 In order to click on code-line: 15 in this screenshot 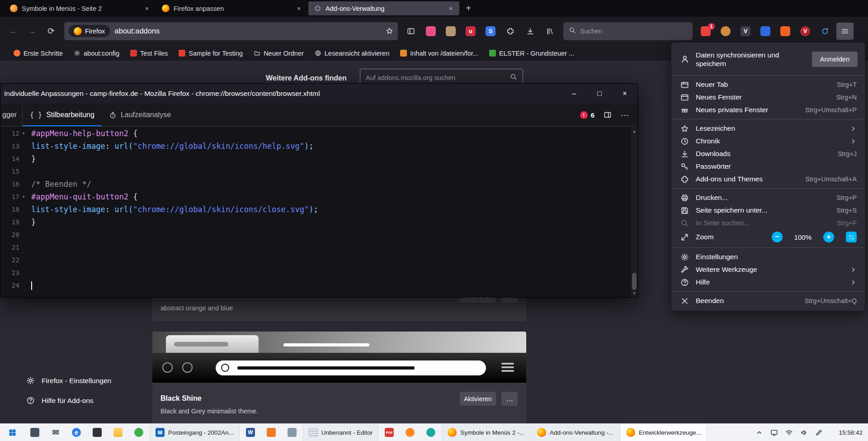, I will do `click(316, 171)`.